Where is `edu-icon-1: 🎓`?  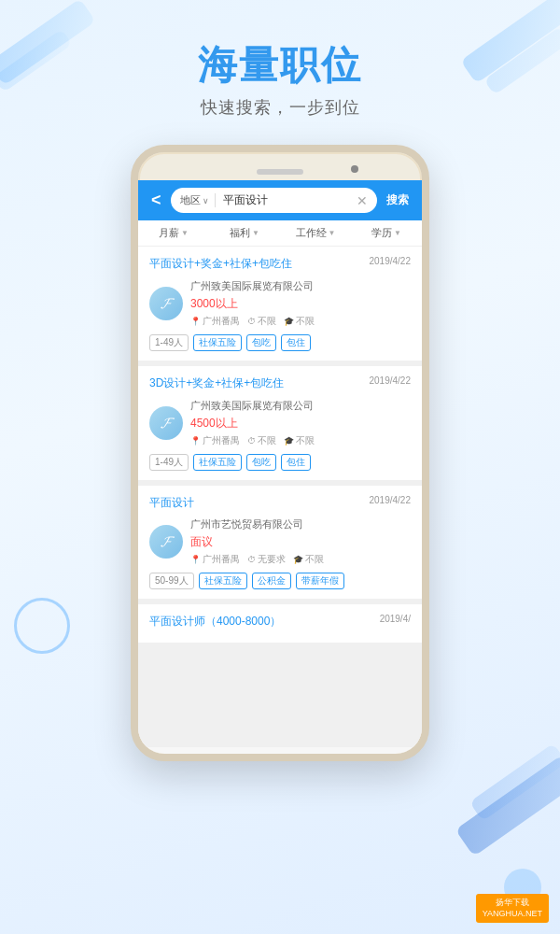 edu-icon-1: 🎓 is located at coordinates (289, 321).